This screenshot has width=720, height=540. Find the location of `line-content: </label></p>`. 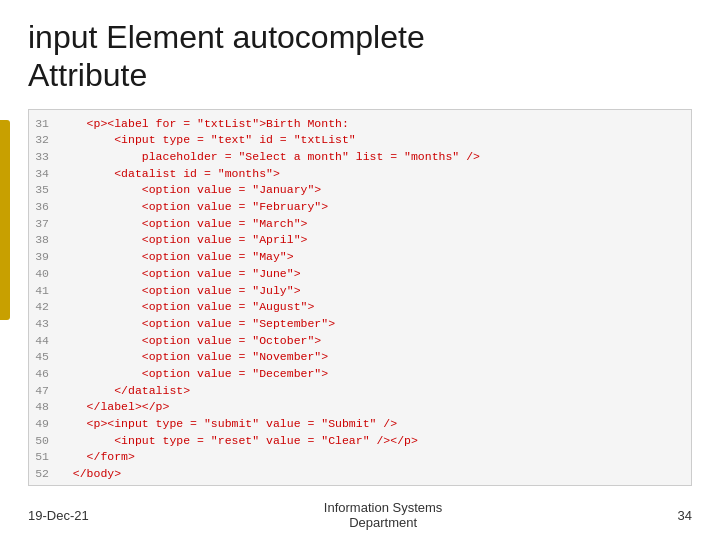

line-content: </label></p> is located at coordinates (114, 408).